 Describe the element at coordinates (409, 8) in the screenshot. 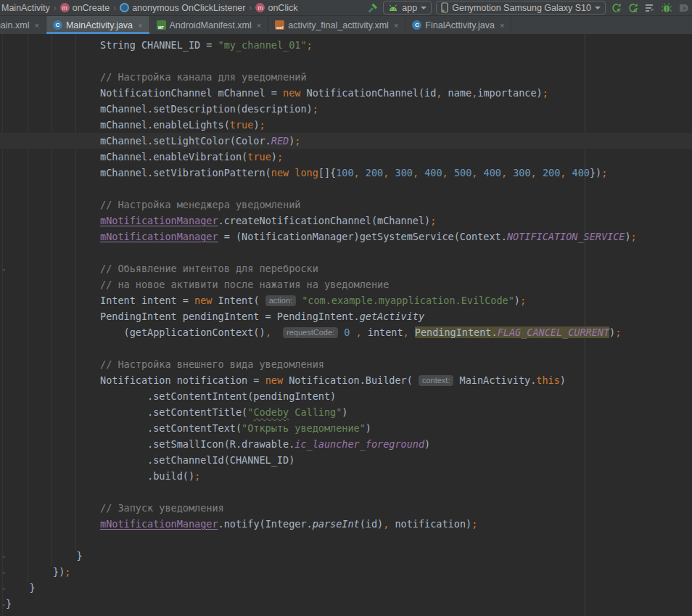

I see `run-config-label: app` at that location.